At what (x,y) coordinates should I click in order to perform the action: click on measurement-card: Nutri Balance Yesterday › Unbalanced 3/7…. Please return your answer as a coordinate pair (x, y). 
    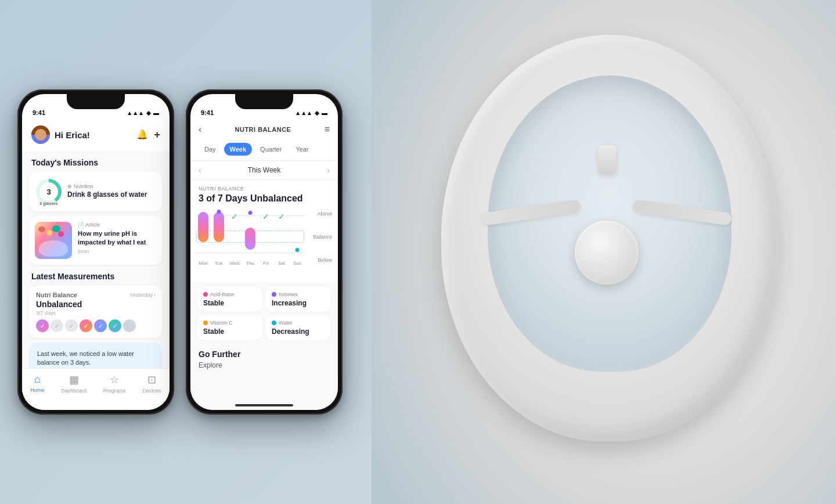
    Looking at the image, I should click on (96, 312).